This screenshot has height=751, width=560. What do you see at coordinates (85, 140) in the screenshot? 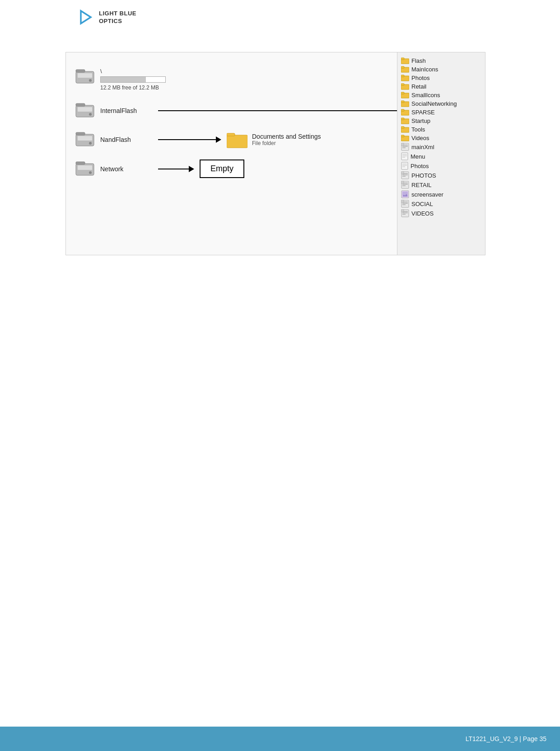
I see `drive-icon-nandflash` at bounding box center [85, 140].